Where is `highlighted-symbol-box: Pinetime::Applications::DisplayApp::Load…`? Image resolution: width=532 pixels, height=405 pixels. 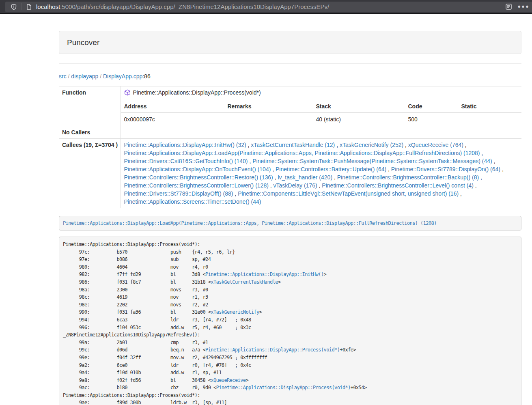
highlighted-symbol-box: Pinetime::Applications::DisplayApp::Load… is located at coordinates (290, 223).